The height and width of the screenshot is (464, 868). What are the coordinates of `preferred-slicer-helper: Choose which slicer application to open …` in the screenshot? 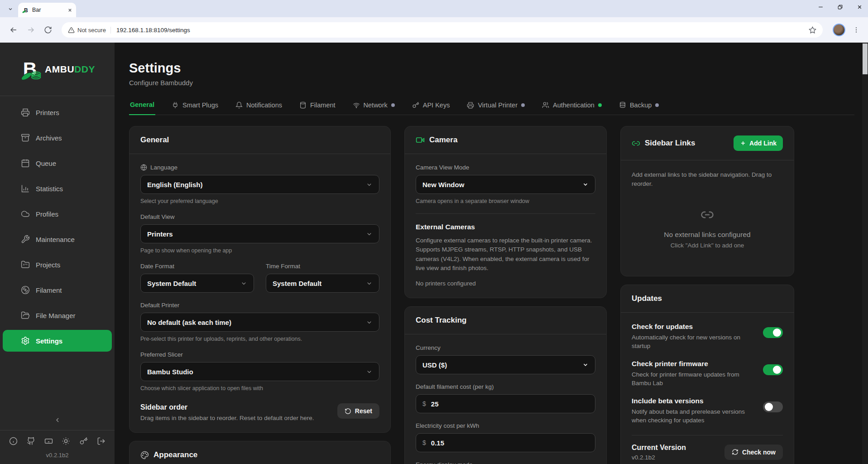 It's located at (260, 388).